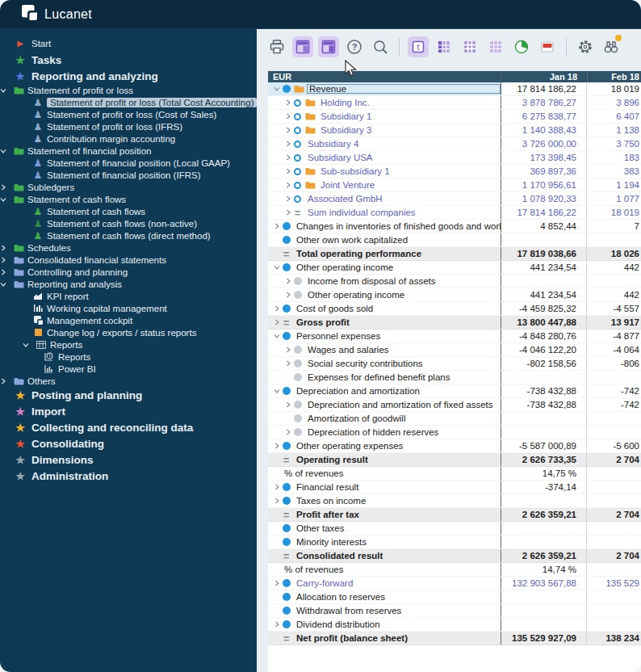  Describe the element at coordinates (384, 418) in the screenshot. I see `row-name-cell: Amortization of goodwill` at that location.